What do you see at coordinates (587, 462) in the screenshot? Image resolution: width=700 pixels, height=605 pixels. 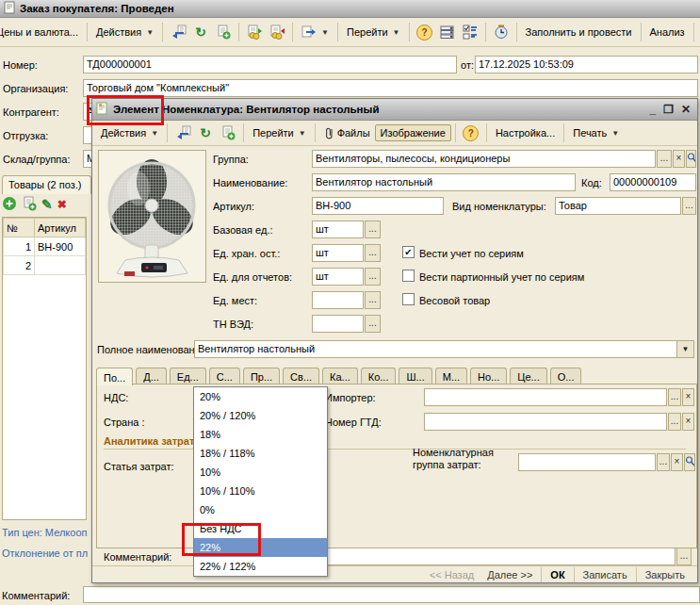 I see `cost-group-field` at bounding box center [587, 462].